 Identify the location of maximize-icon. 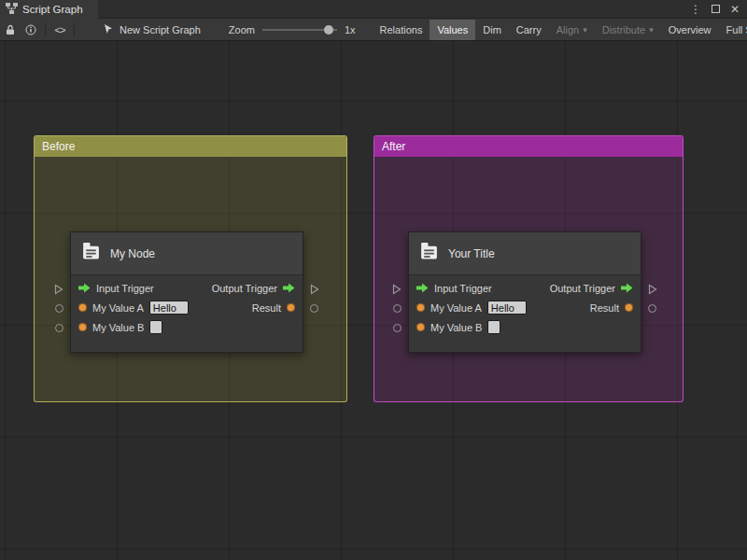
(715, 9).